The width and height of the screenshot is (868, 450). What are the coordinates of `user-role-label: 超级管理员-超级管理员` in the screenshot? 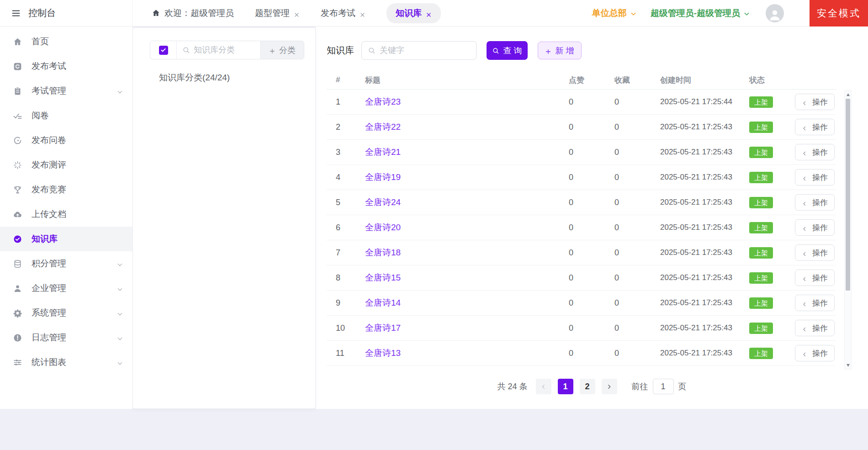 It's located at (695, 13).